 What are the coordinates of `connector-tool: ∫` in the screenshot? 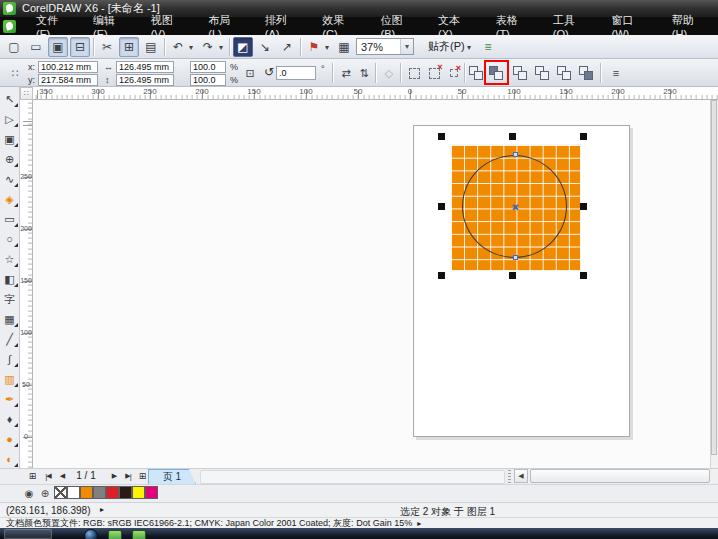 It's located at (10, 359).